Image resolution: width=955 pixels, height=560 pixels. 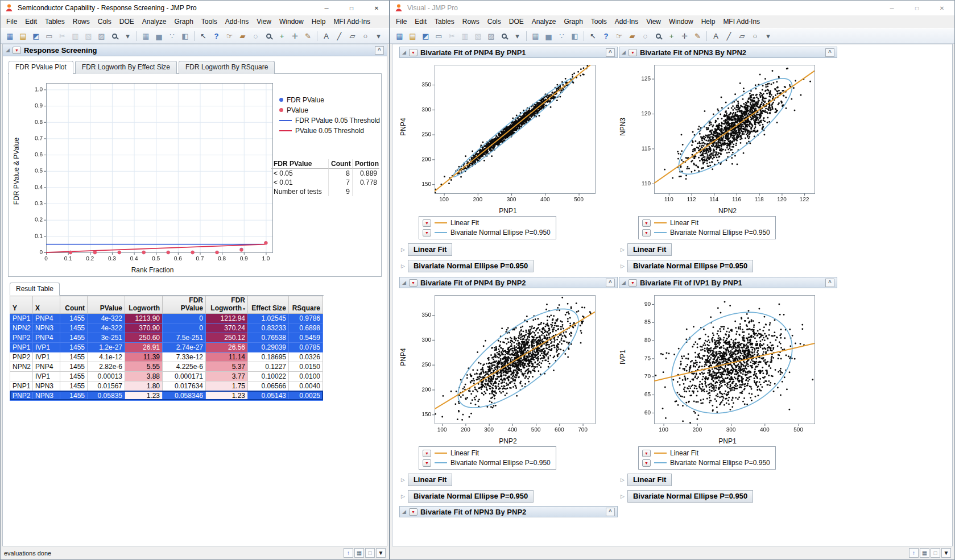 I want to click on cell: 0.0326, so click(x=306, y=357).